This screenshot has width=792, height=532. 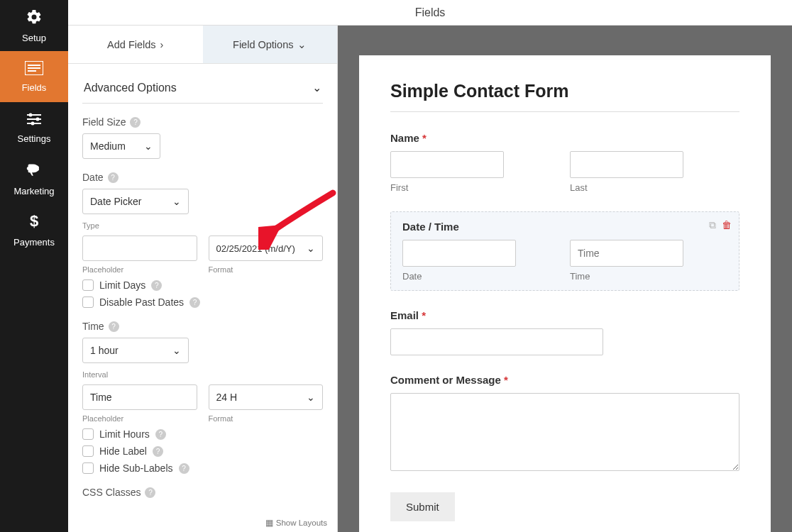 I want to click on label-text: Email, so click(x=405, y=315).